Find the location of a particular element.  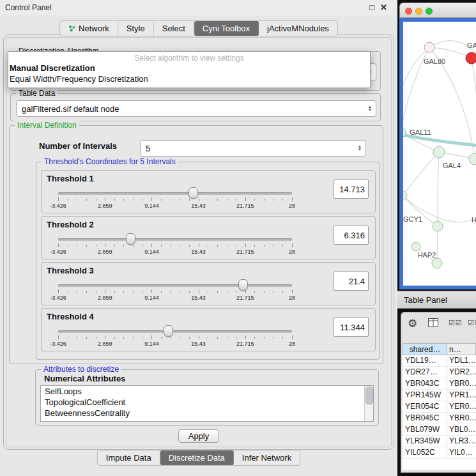

threshold-3-slider: -3.4262.8599.14415.4321.71528 is located at coordinates (175, 290).